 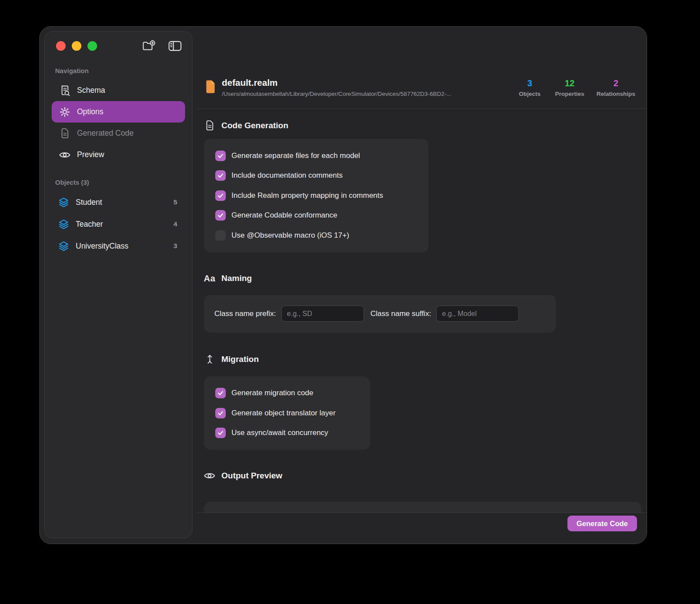 What do you see at coordinates (323, 313) in the screenshot?
I see `class-prefix-input` at bounding box center [323, 313].